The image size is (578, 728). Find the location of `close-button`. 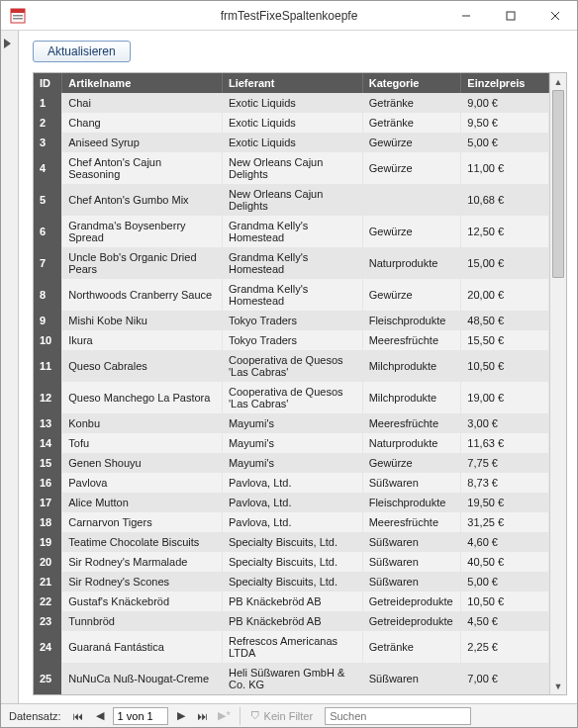

close-button is located at coordinates (554, 16).